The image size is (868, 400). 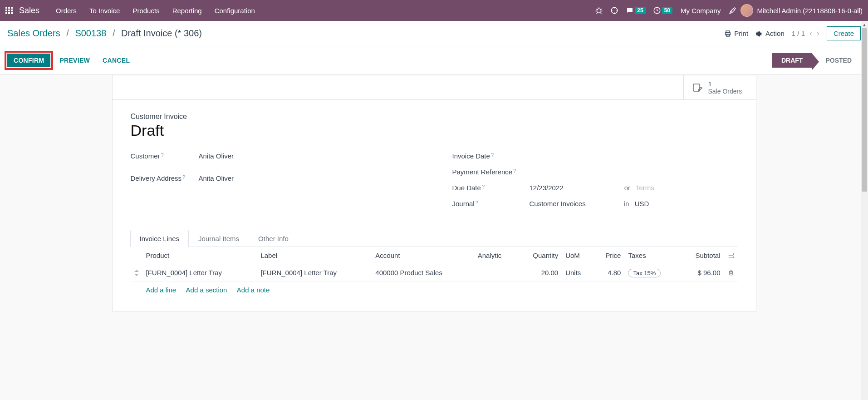 I want to click on breadcrumb-current: Draft Invoice (* 306), so click(x=162, y=33).